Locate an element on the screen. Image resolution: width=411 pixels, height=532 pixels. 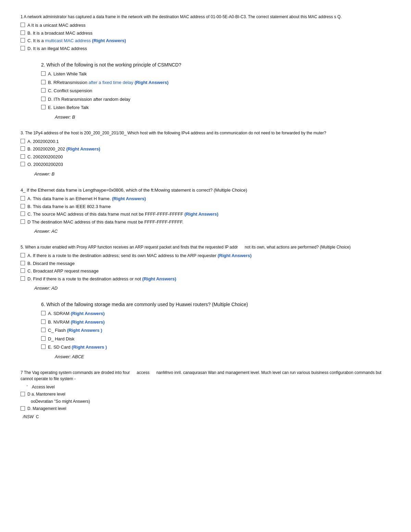
q2-answer: Answer: B is located at coordinates (223, 117).